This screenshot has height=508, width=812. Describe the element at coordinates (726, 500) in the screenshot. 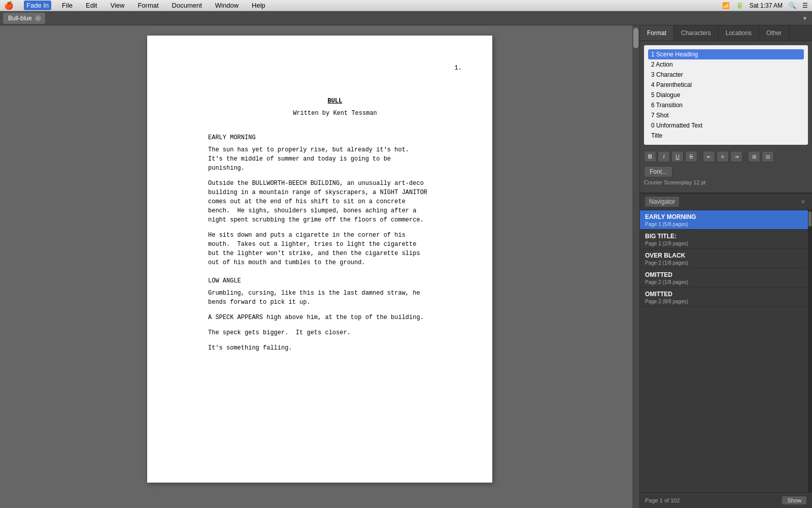

I see `nav-footer: Page 1 of 102 Show` at that location.